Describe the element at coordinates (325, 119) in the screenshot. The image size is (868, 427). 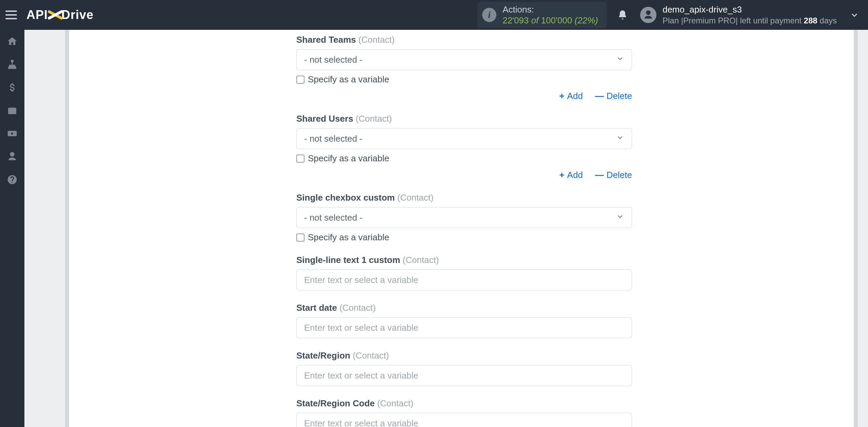
I see `label-text: Shared Users` at that location.